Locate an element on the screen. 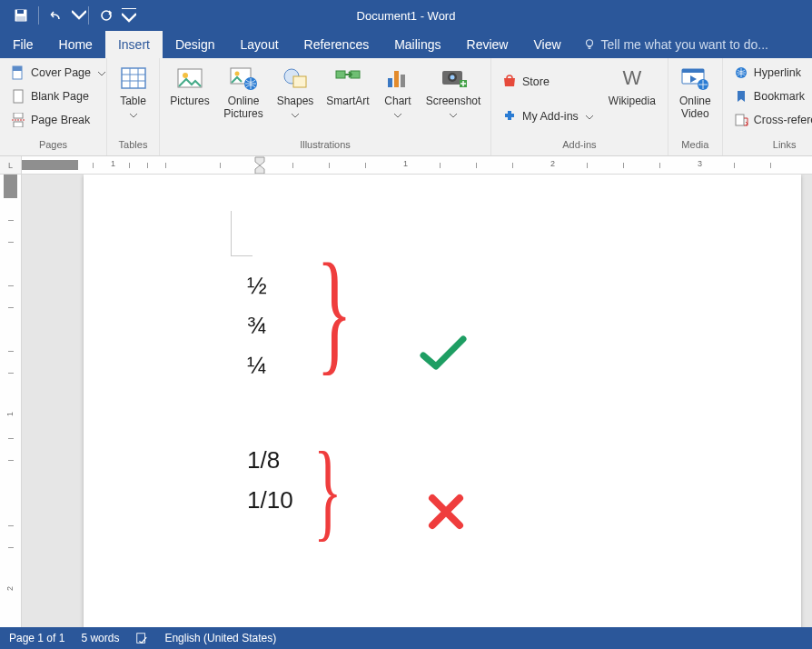 This screenshot has width=812, height=649. horizontal-ruler: 1 1 2 3 is located at coordinates (417, 165).